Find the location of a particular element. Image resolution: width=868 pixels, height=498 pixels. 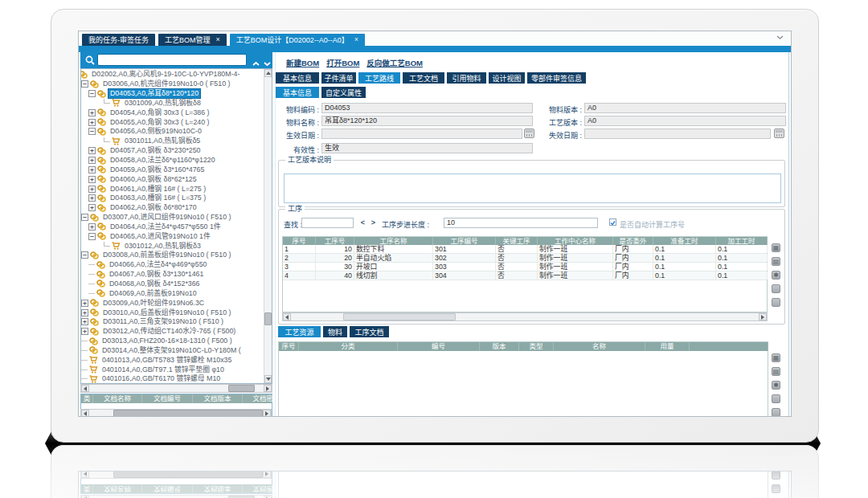

tree-item: +D04057,A0,钢板 δ3*230*250 is located at coordinates (177, 151).